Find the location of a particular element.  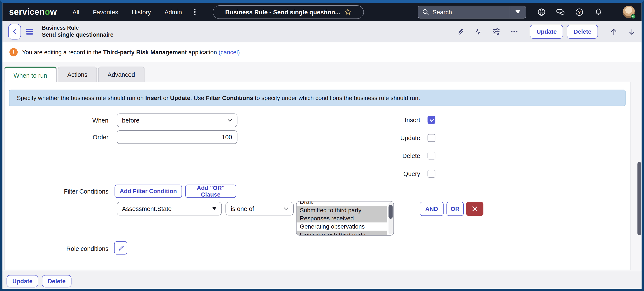

personalize-sliders-icon is located at coordinates (496, 32).